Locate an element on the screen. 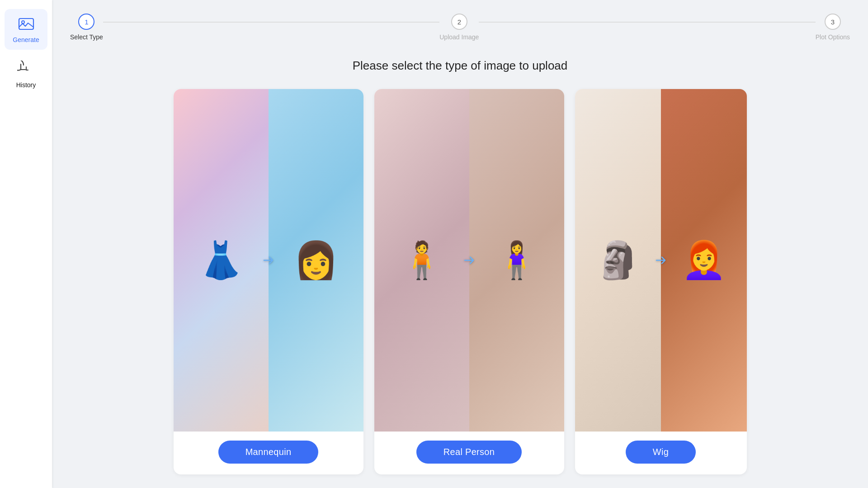 Image resolution: width=868 pixels, height=488 pixels. sidebar-history-label: History is located at coordinates (26, 85).